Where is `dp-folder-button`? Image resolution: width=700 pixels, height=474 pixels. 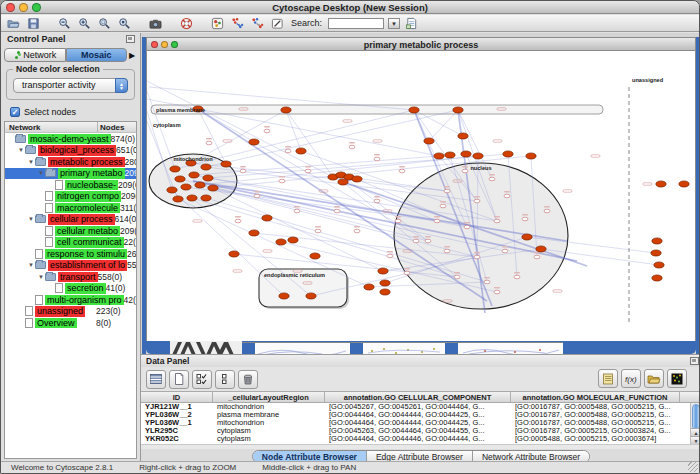
dp-folder-button is located at coordinates (654, 378).